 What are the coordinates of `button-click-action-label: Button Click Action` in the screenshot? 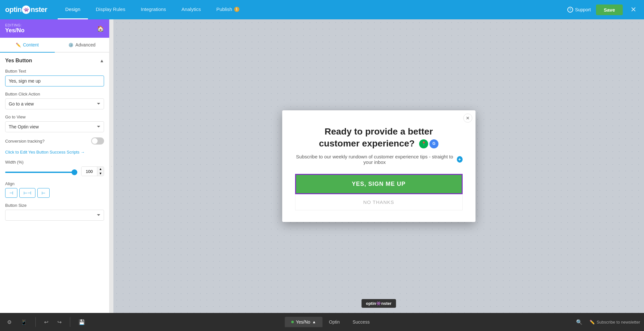 It's located at (55, 94).